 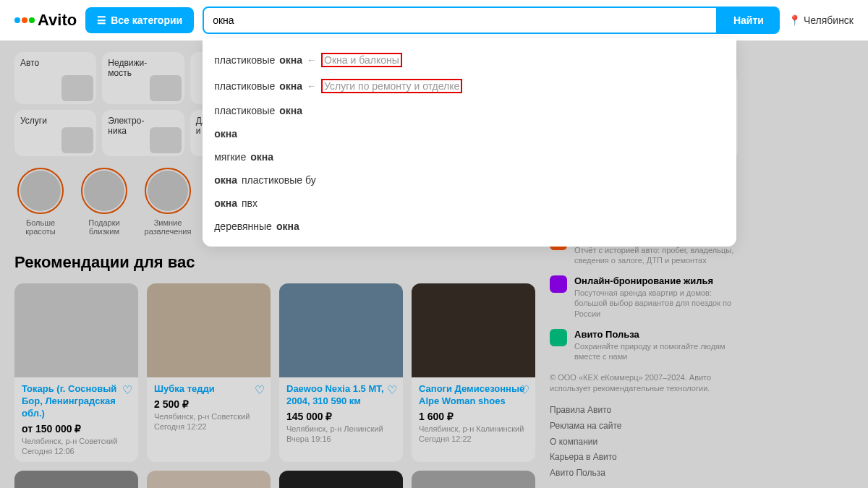 I want to click on suggestion-item: пластиковые окна ← Окна и балконы, so click(x=469, y=60).